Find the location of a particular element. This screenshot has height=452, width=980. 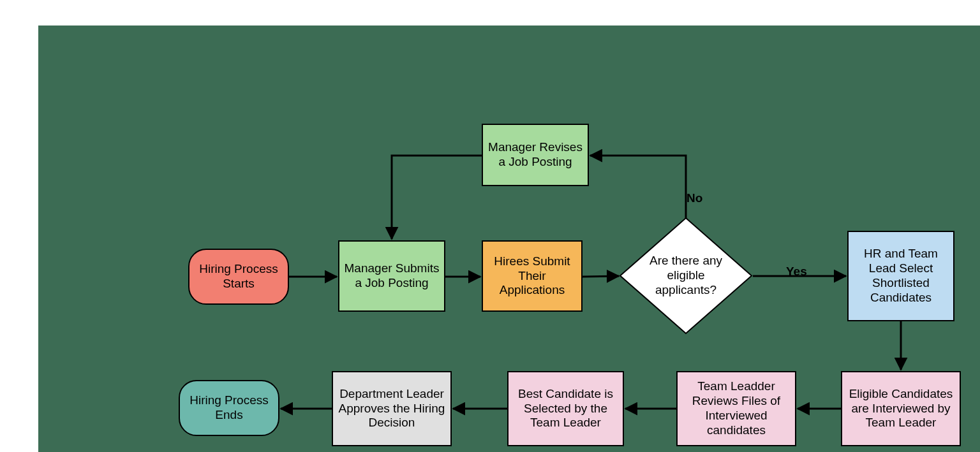

node-interview-label: Eligible Candidates are Interviewed by T… is located at coordinates (901, 409).